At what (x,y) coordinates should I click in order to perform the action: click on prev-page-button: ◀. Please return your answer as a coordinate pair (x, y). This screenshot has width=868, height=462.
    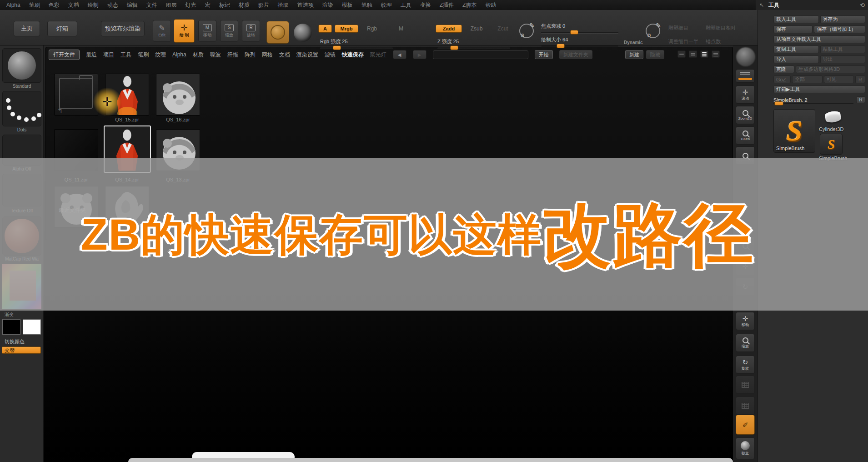
    Looking at the image, I should click on (400, 55).